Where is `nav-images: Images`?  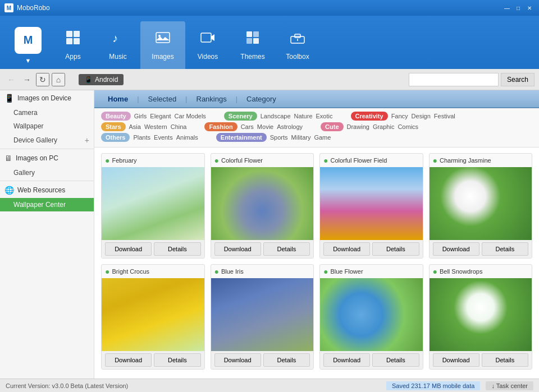 nav-images: Images is located at coordinates (163, 45).